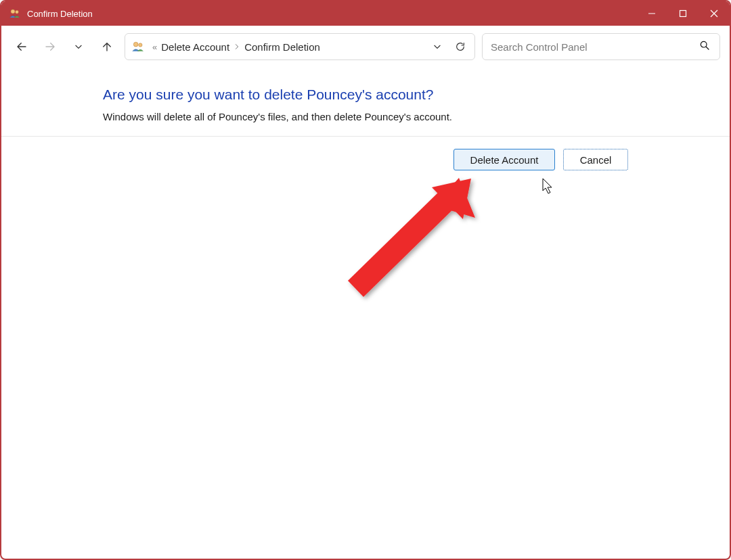  I want to click on annotation-arrow, so click(412, 237).